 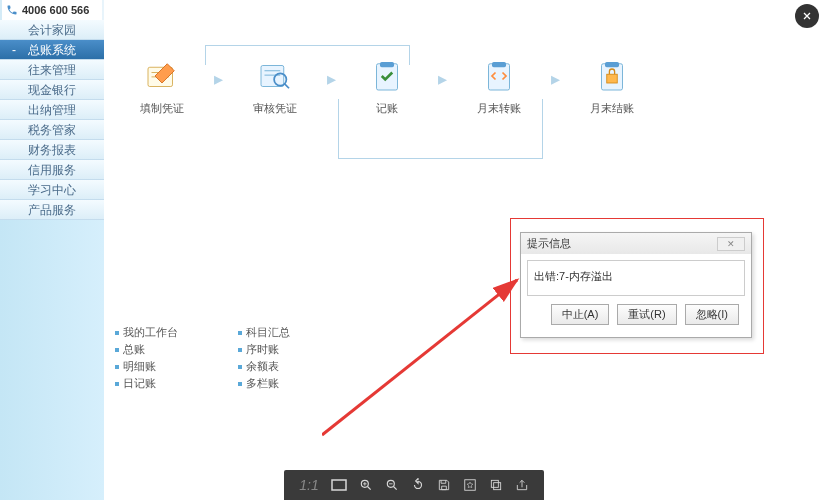 What do you see at coordinates (339, 485) in the screenshot?
I see `fit-screen-icon` at bounding box center [339, 485].